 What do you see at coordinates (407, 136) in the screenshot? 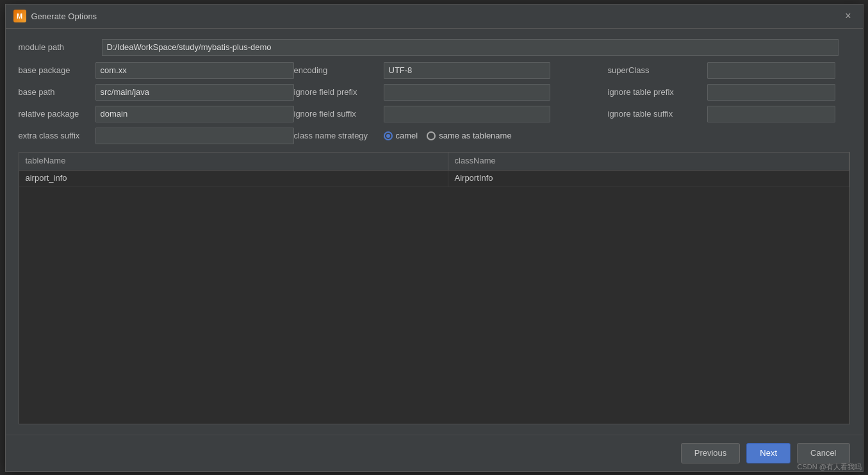
I see `radio-camel-label: camel` at bounding box center [407, 136].